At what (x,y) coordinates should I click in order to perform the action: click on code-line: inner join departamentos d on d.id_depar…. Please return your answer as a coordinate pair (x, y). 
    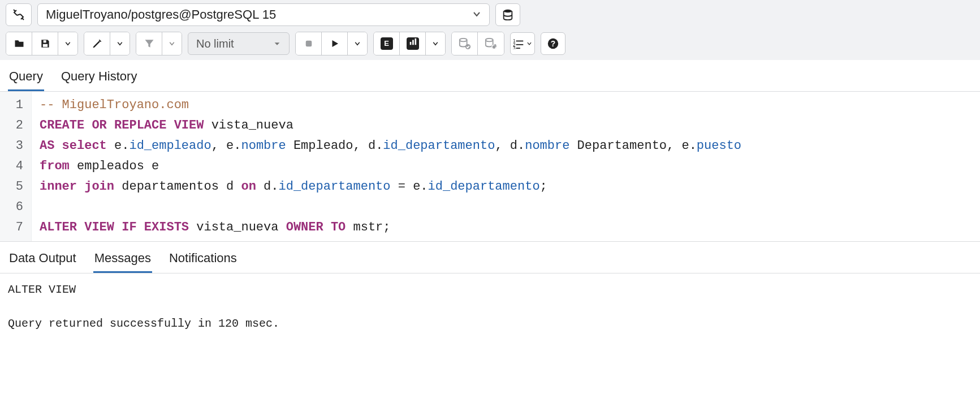
    Looking at the image, I should click on (390, 187).